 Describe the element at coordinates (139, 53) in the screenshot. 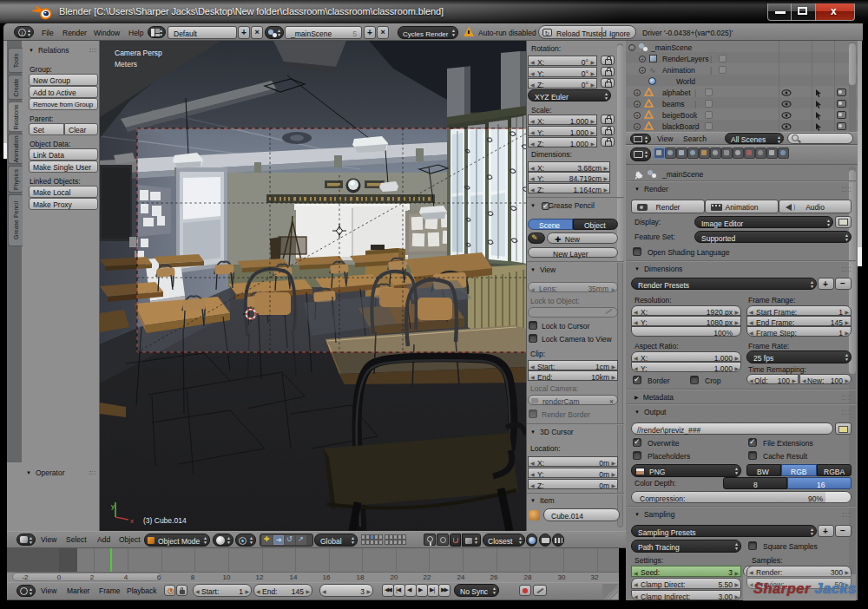

I see `svg-text: Camera Persp` at that location.